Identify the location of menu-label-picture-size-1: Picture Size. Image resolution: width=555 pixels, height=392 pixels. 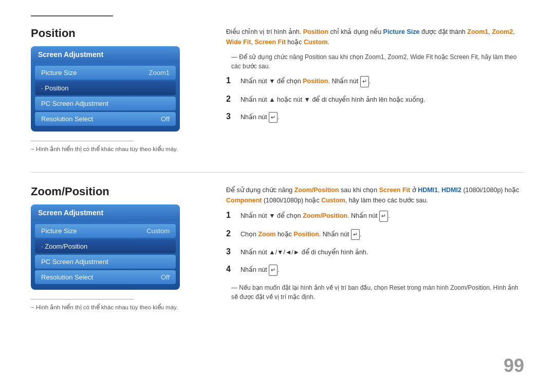
(59, 73).